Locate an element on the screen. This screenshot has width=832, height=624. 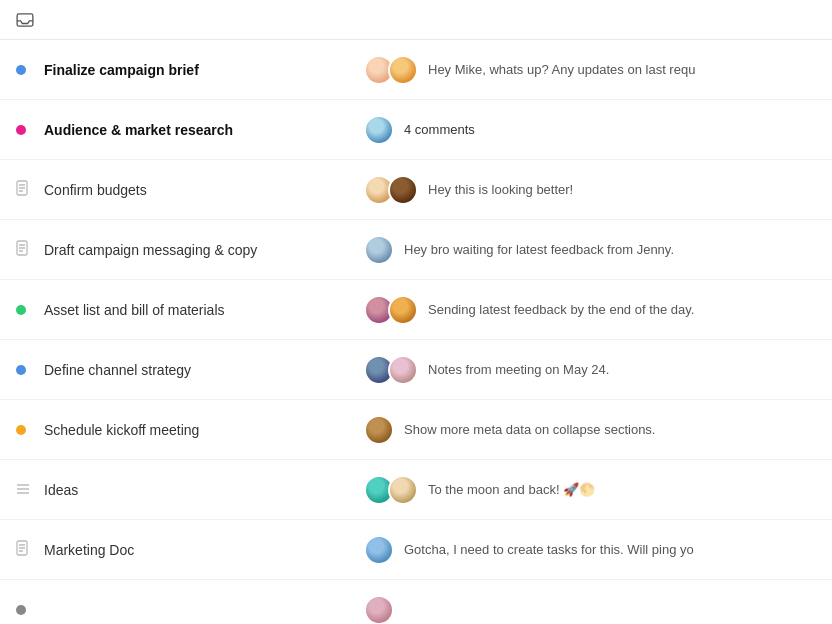
inbox-row: Audience & market research 4 comments is located at coordinates (416, 130).